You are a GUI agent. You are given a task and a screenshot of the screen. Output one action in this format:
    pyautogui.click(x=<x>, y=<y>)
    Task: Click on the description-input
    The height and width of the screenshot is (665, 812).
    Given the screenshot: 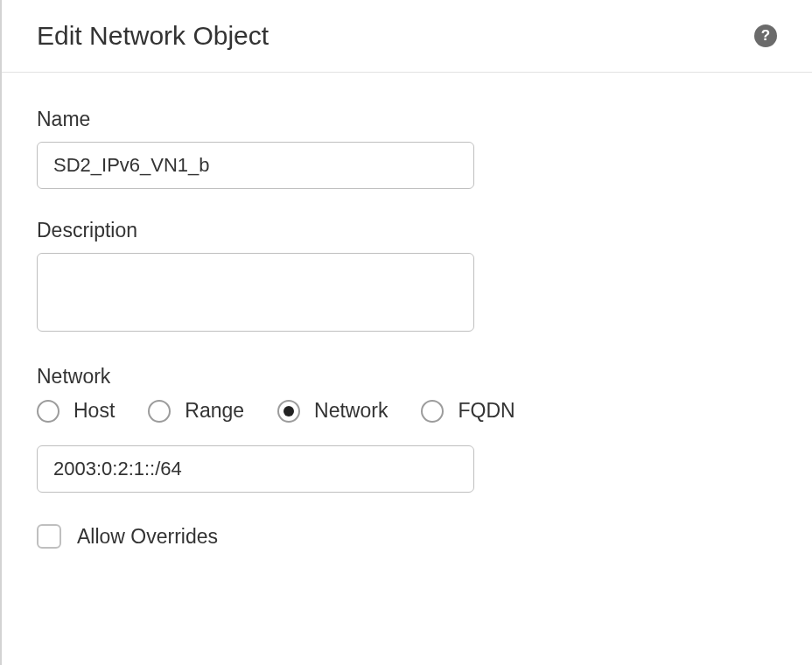 What is the action you would take?
    pyautogui.click(x=256, y=292)
    